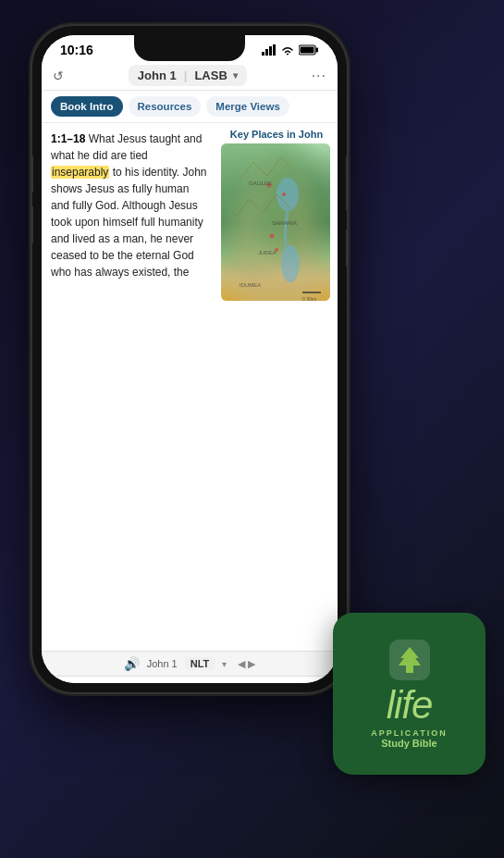  I want to click on badge-title: Study Bible, so click(409, 743).